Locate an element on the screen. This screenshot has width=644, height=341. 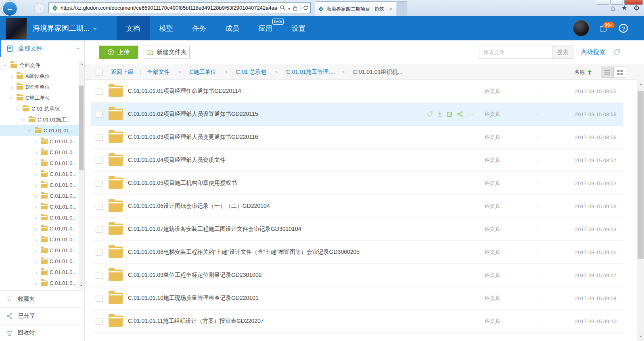
file-name: C.01.01.01.02项目经理部人员设置通知书GD220115 is located at coordinates (277, 114).